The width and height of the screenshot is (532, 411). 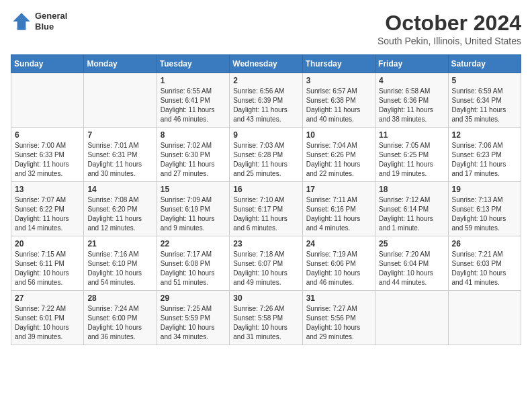 I want to click on day-number: 8, so click(x=193, y=135).